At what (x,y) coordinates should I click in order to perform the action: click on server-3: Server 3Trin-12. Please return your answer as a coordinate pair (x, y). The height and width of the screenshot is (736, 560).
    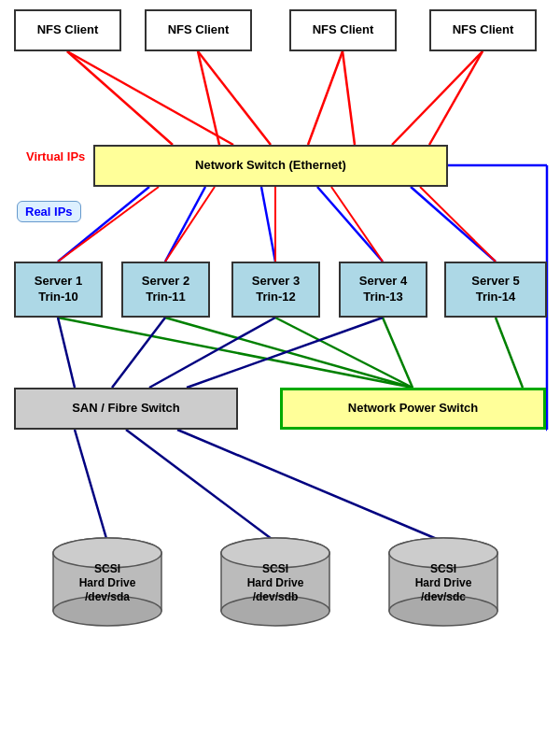
    Looking at the image, I should click on (276, 290).